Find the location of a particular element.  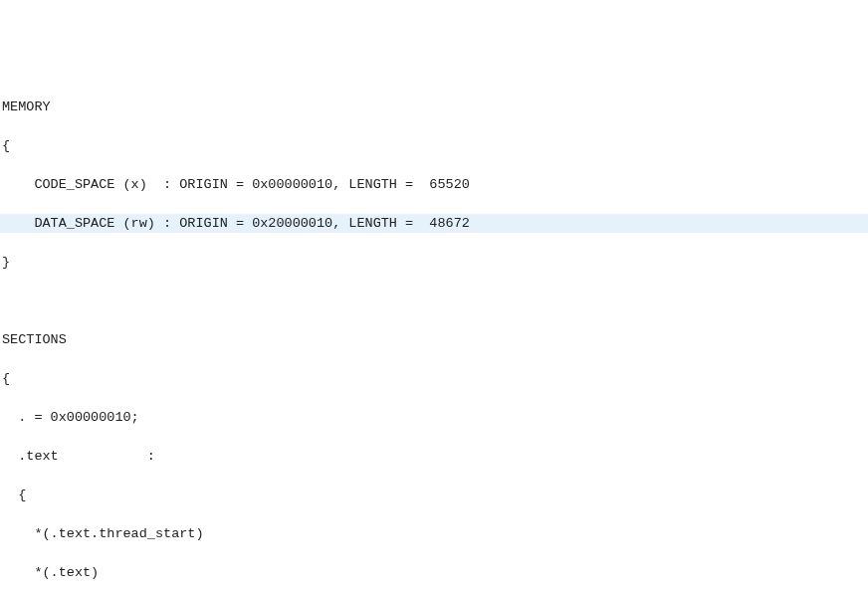

code-line: . = 0x00000010; is located at coordinates (434, 418).